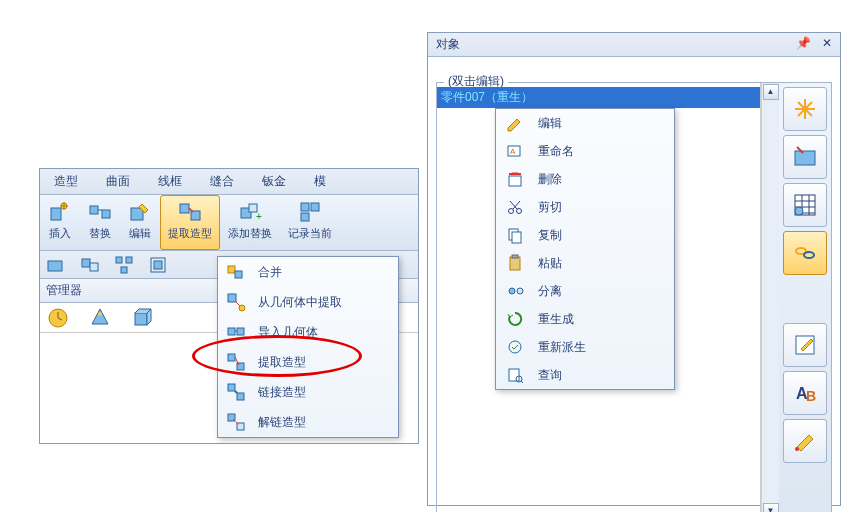 The image size is (858, 512). What do you see at coordinates (550, 124) in the screenshot?
I see `ctx-edit-label: 编辑` at bounding box center [550, 124].